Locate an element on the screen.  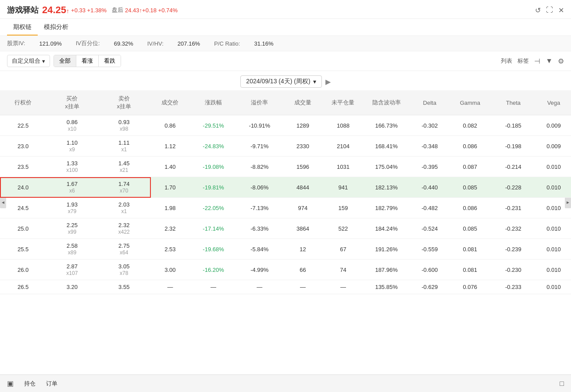
cell-delta: -0.348 is located at coordinates (430, 146).